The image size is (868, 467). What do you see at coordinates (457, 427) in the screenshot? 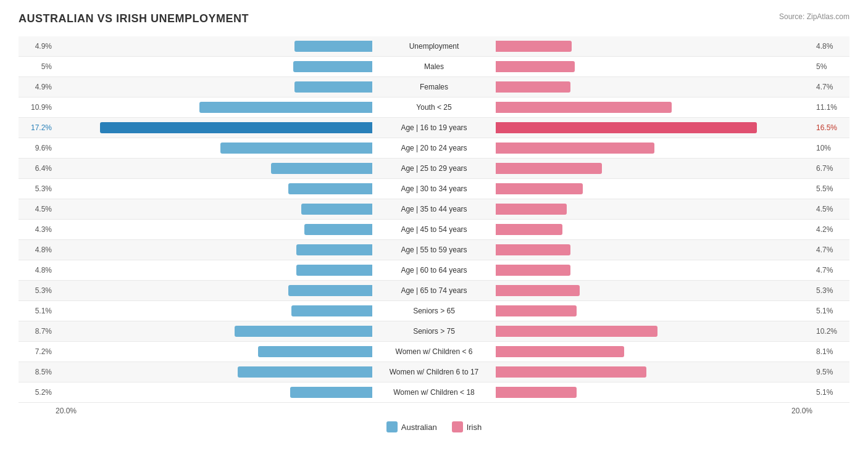
I see `legend-swatch-irish` at bounding box center [457, 427].